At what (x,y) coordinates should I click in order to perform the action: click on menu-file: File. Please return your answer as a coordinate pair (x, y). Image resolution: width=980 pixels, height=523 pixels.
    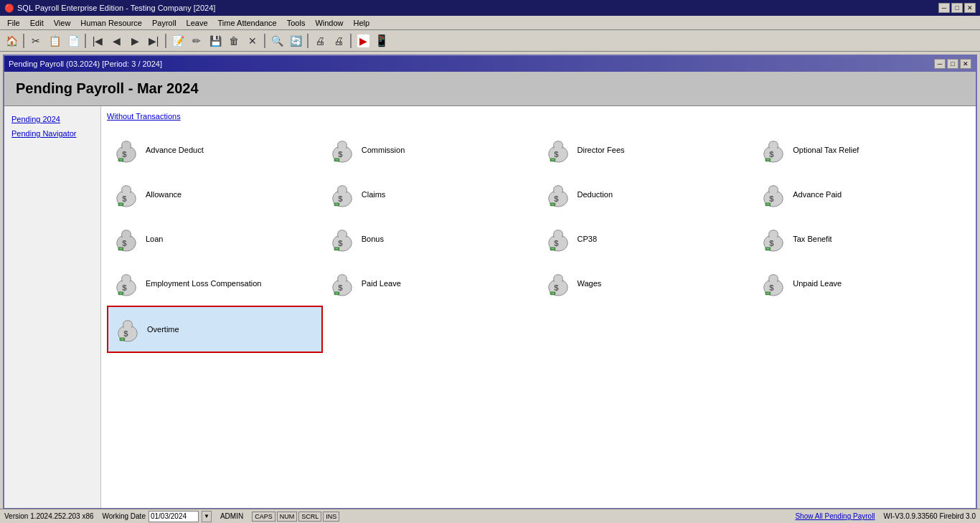
    Looking at the image, I should click on (14, 23).